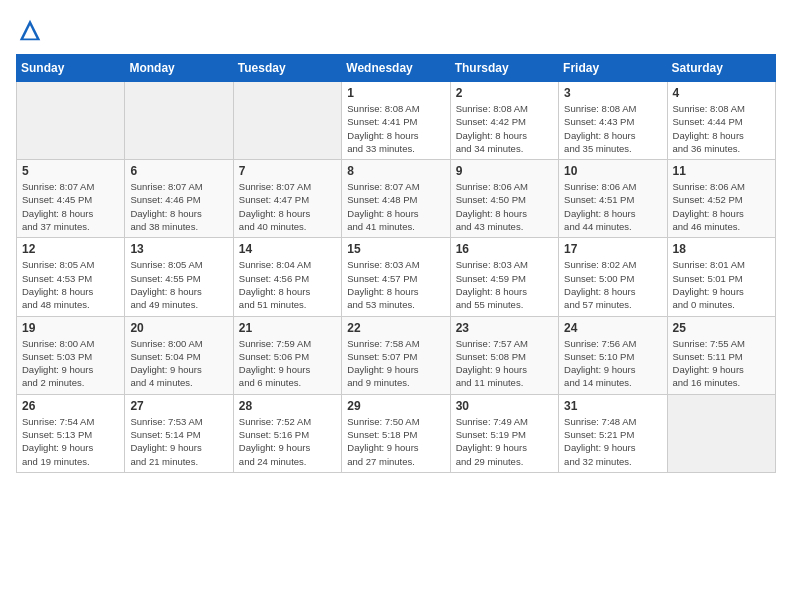 The height and width of the screenshot is (612, 792). Describe the element at coordinates (396, 284) in the screenshot. I see `day-info: Sunrise: 8:03 AM Sunset: 4:57 PM Dayligh…` at that location.